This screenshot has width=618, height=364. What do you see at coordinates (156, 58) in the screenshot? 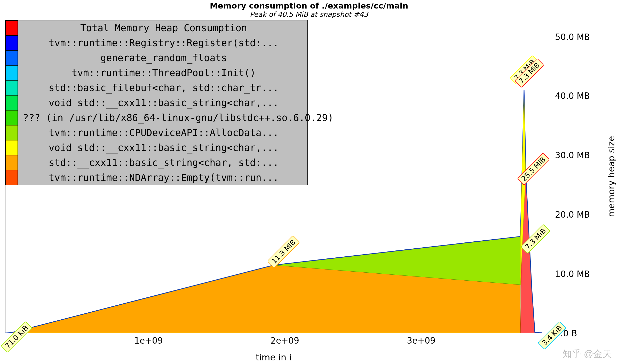
I see `legend-item: generate_random_floats` at bounding box center [156, 58].